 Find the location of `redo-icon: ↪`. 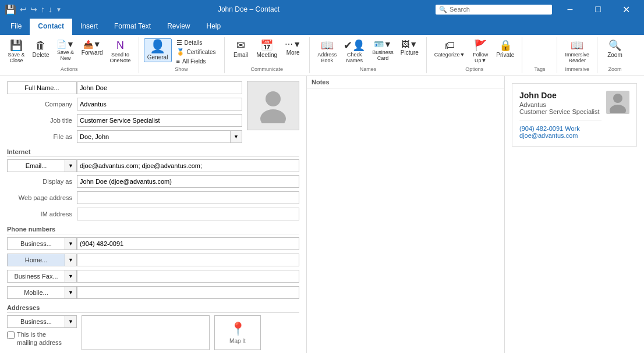

redo-icon: ↪ is located at coordinates (34, 9).